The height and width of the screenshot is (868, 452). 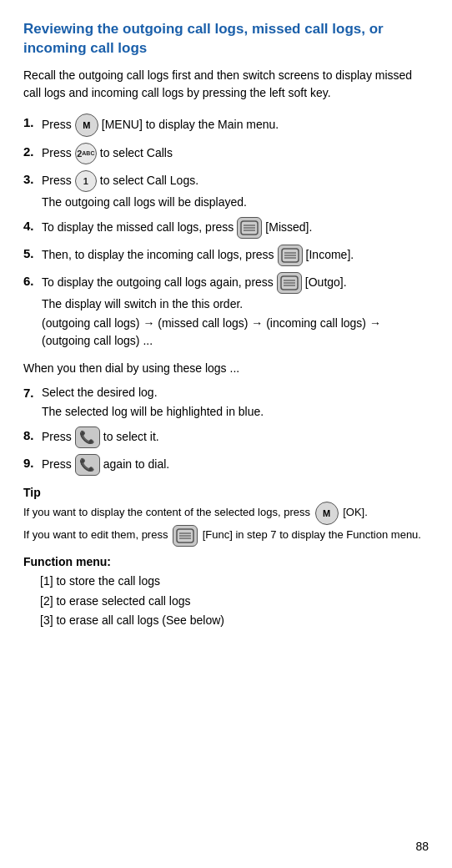 What do you see at coordinates (235, 304) in the screenshot?
I see `step-sub-text: The display will switch in the this orde…` at bounding box center [235, 304].